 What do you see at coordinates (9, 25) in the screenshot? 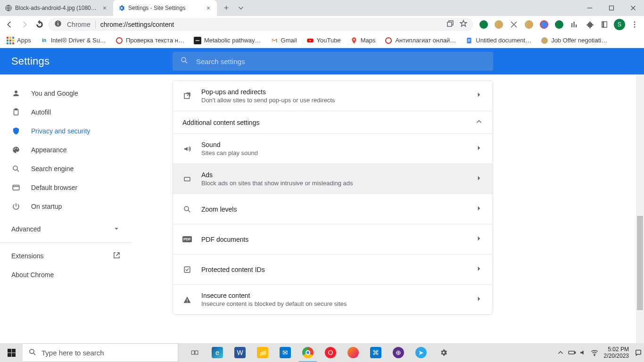
I see `back-button` at bounding box center [9, 25].